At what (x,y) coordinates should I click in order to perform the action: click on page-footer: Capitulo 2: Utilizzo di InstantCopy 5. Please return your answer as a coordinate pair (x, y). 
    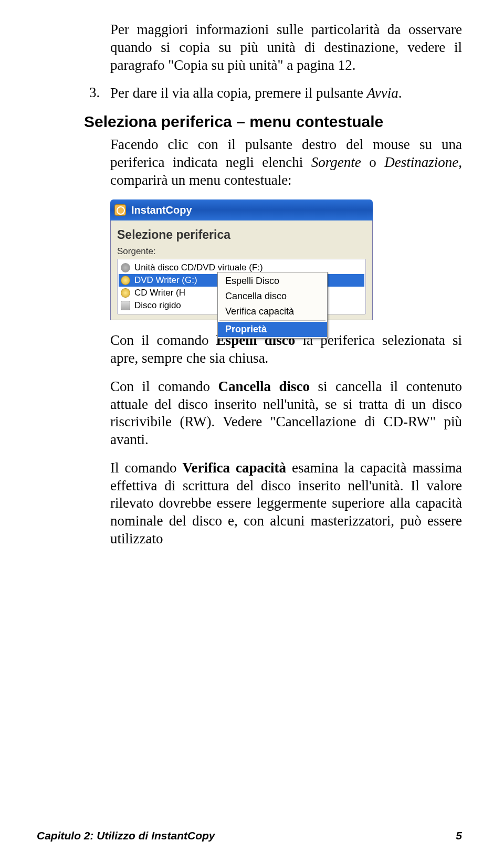
    Looking at the image, I should click on (249, 836).